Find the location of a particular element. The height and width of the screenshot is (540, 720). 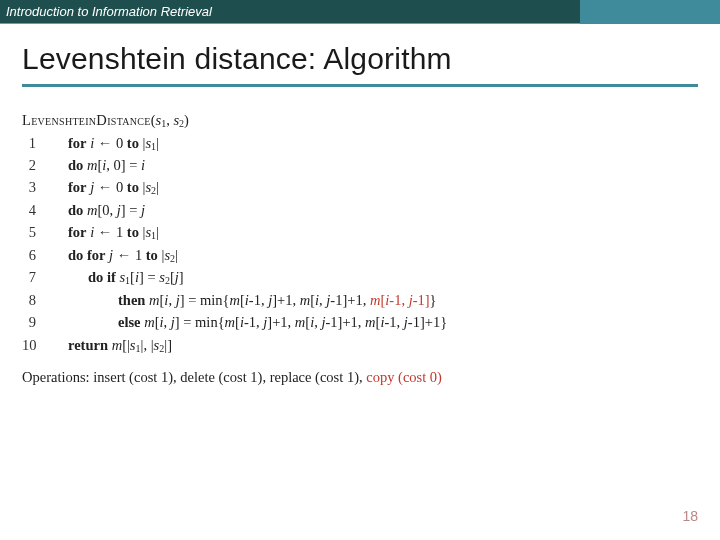

operations-note: Operations: insert (cost 1), delete (cos… is located at coordinates (360, 372).